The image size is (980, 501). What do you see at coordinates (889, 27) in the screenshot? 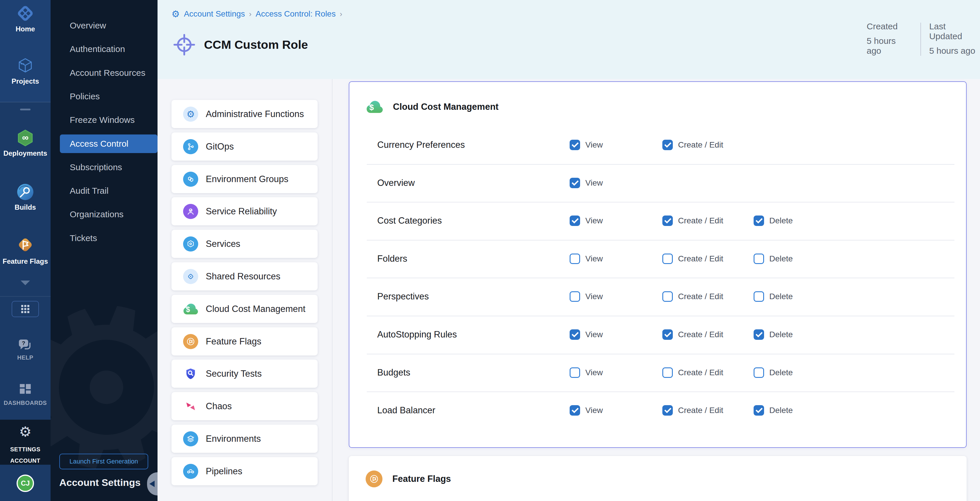
I see `created-label: Created` at bounding box center [889, 27].